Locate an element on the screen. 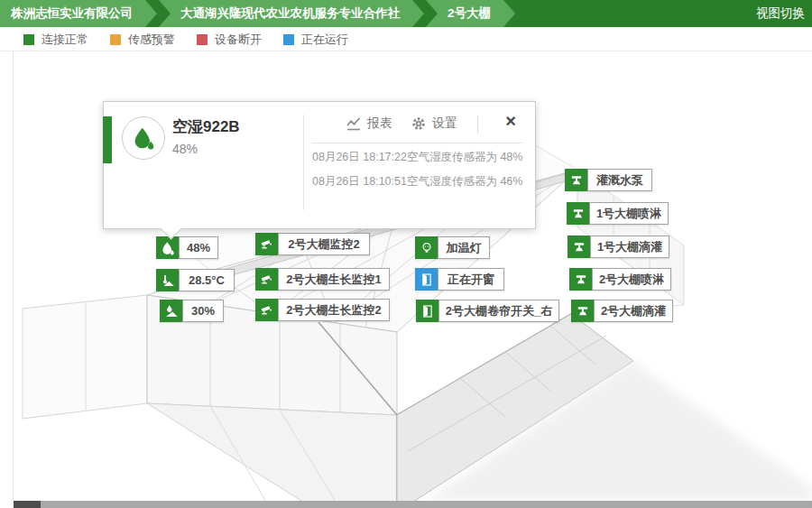 This screenshot has width=812, height=508. close-icon: × is located at coordinates (511, 121).